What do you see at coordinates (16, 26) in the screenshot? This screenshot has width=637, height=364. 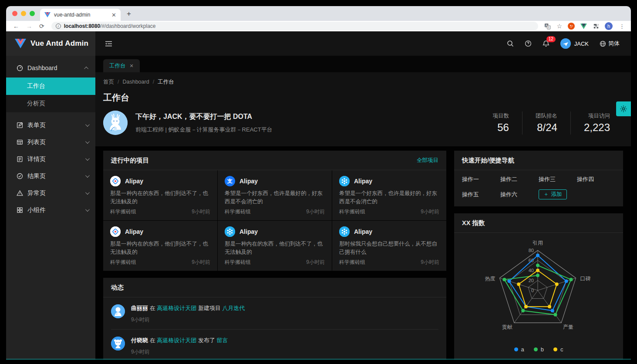 I see `back-icon: ←` at bounding box center [16, 26].